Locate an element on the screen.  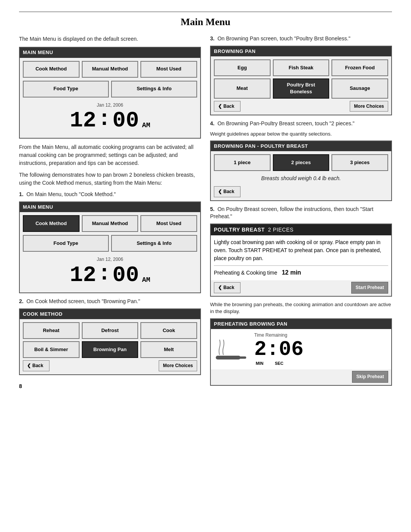
step1-intro: 1. On Main Menu, touch "Cook Method." is located at coordinates (110, 195).